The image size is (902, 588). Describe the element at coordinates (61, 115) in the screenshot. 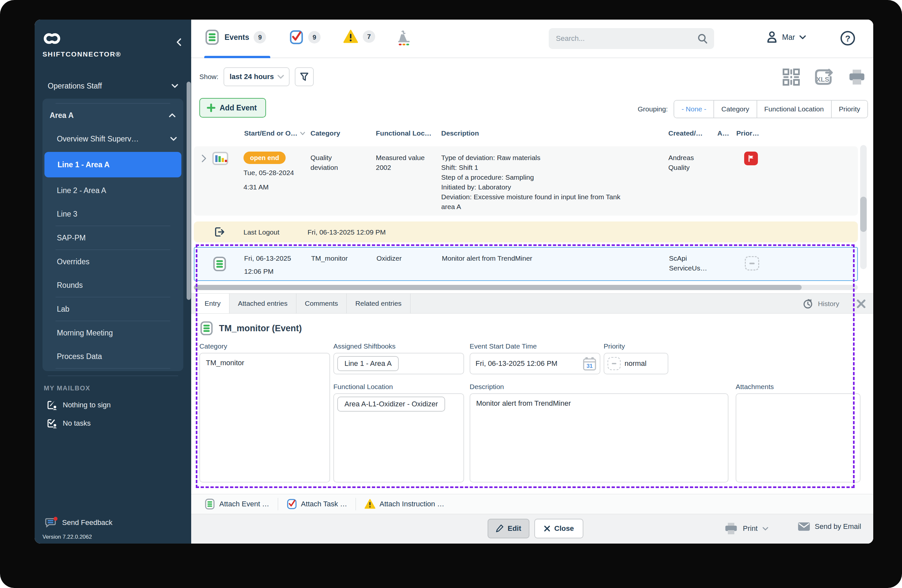

I see `area-label: Area A` at that location.